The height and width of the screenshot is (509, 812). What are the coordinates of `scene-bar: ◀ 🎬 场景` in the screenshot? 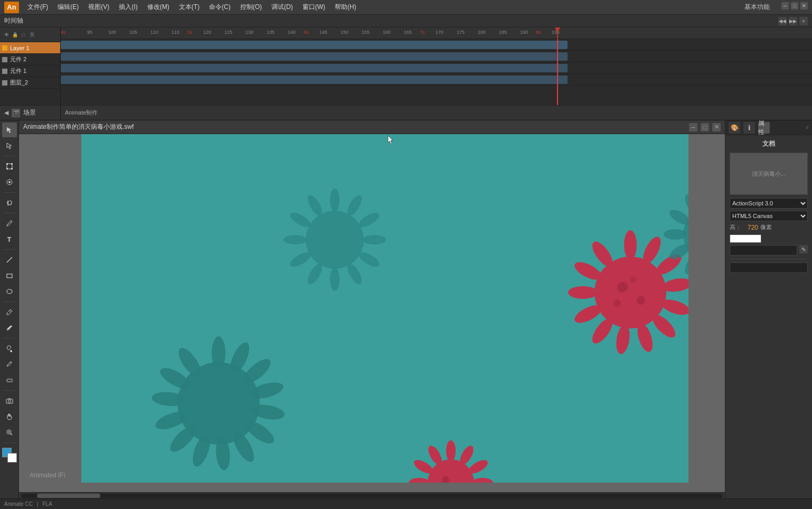 It's located at (30, 112).